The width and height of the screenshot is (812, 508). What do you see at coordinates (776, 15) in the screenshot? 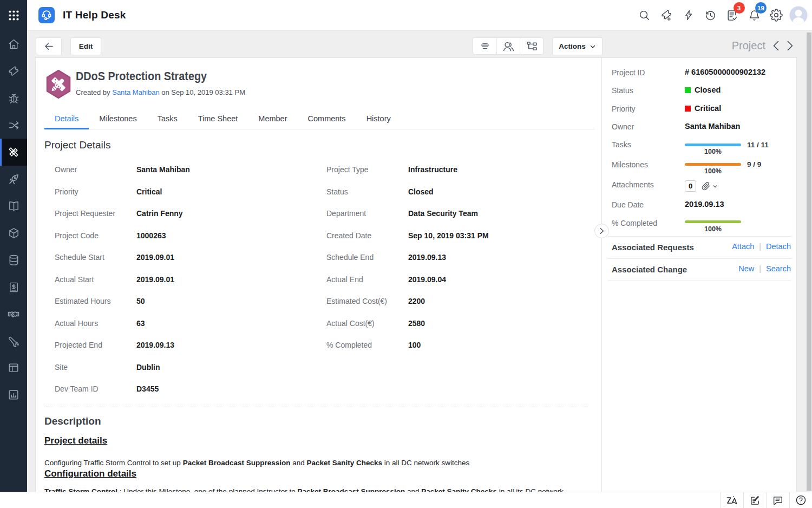
I see `settings-gear-icon` at bounding box center [776, 15].